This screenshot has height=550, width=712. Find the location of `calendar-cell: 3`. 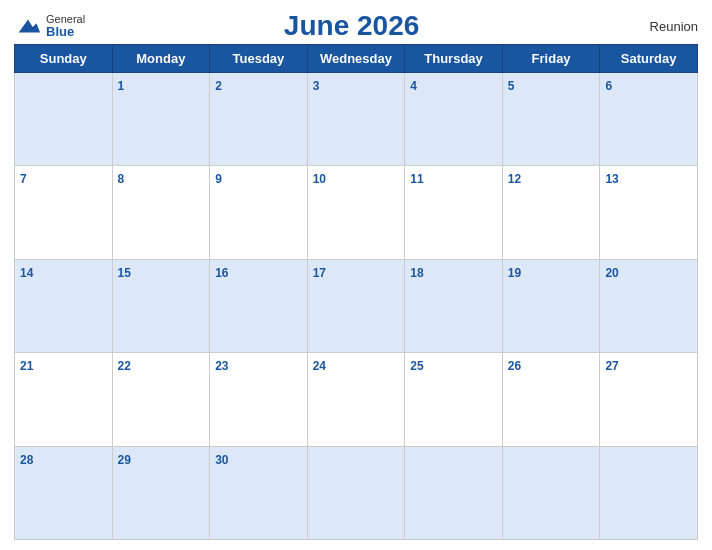

calendar-cell: 3 is located at coordinates (356, 120).